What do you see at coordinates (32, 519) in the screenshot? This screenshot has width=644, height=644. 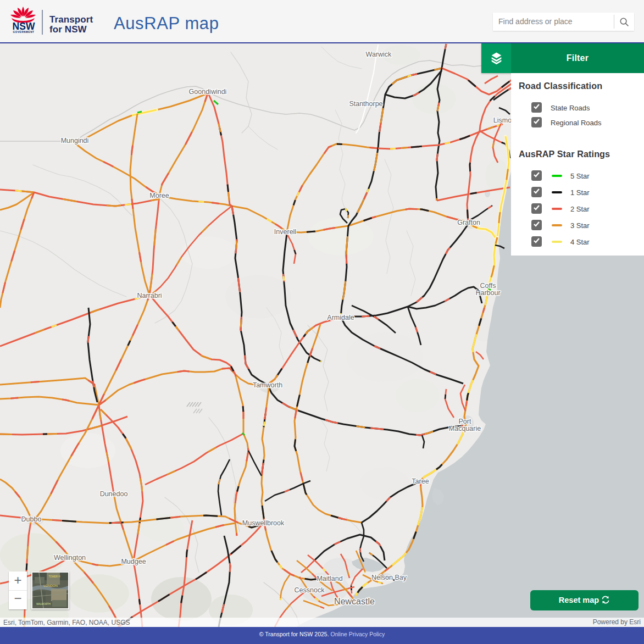 I see `svg-text: Dubbo` at bounding box center [32, 519].